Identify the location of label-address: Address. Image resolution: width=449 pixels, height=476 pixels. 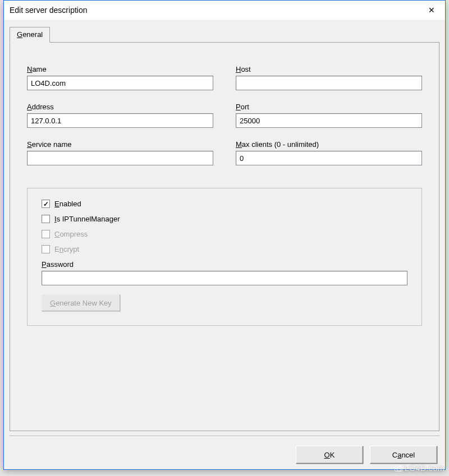
(120, 107).